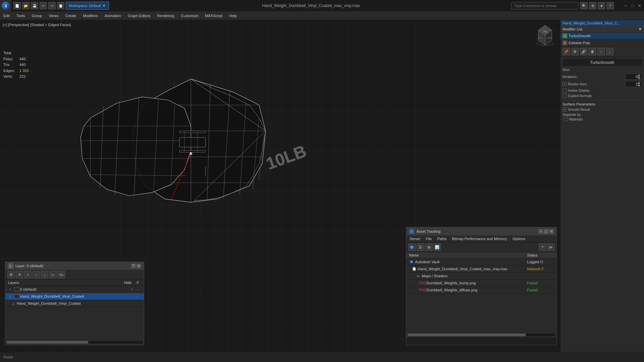  I want to click on asset-bump-name: Dumbbell_Weights_bump.png, so click(477, 283).